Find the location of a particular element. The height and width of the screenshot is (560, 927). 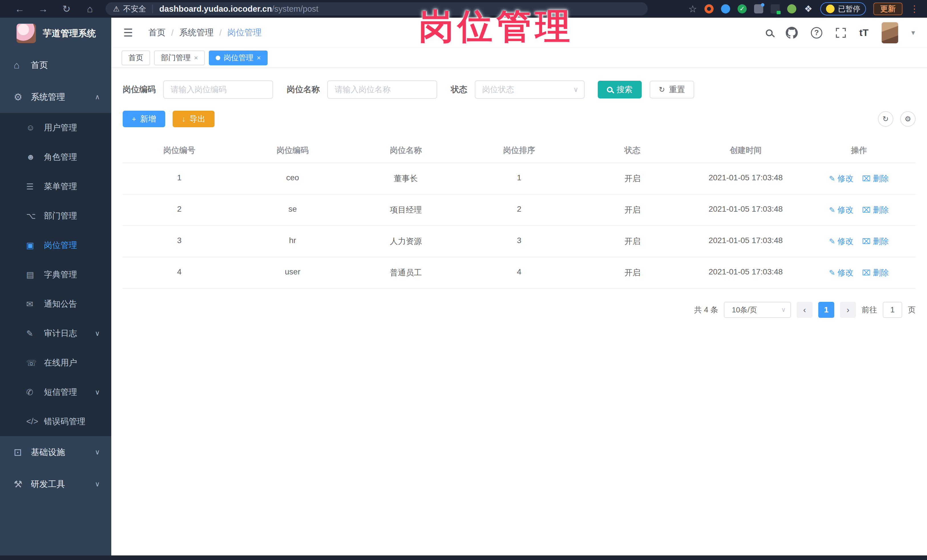

browser-back-icon: ← is located at coordinates (20, 9).